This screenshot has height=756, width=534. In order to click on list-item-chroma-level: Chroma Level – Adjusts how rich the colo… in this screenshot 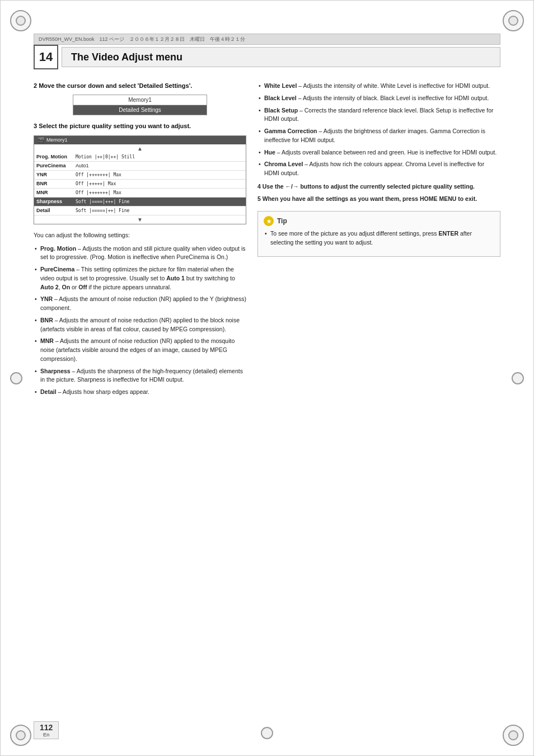, I will do `click(379, 169)`.